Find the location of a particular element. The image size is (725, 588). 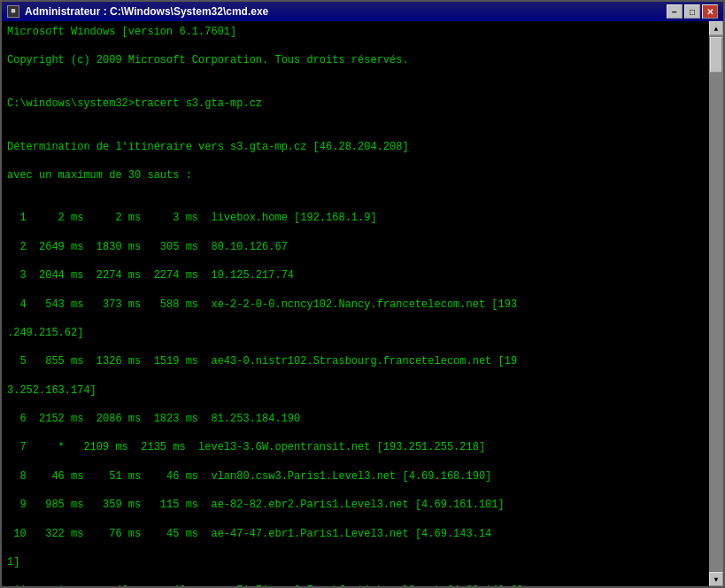

console-line: 5 855 ms 1326 ms 1519 ms ae43-0.nistr102… is located at coordinates (356, 361).